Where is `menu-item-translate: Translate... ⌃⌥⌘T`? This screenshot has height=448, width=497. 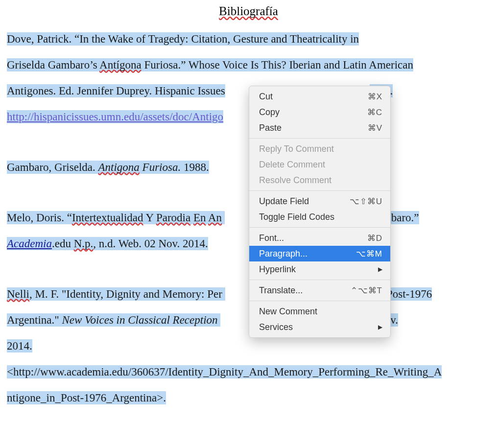
menu-item-translate: Translate... ⌃⌥⌘T is located at coordinates (320, 290).